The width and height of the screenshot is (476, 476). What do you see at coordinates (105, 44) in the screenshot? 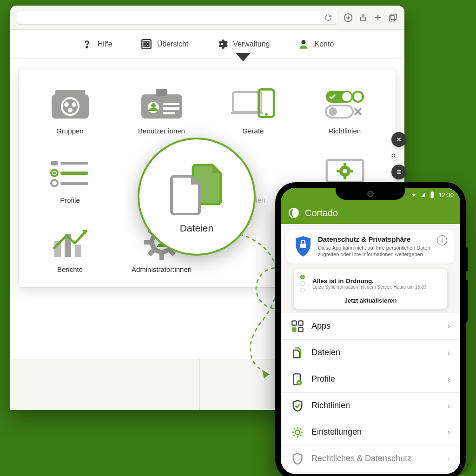
I see `nav-label: Hilfe` at bounding box center [105, 44].